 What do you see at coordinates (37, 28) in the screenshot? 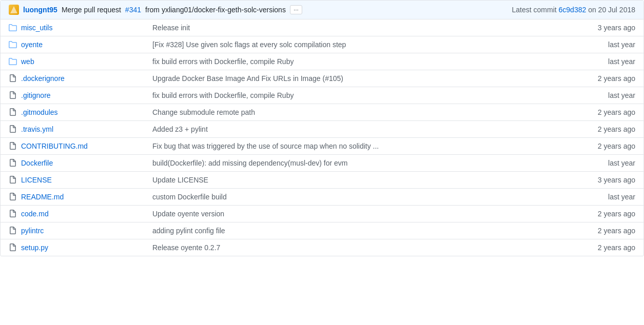
I see `file-link: misc_utils` at bounding box center [37, 28].